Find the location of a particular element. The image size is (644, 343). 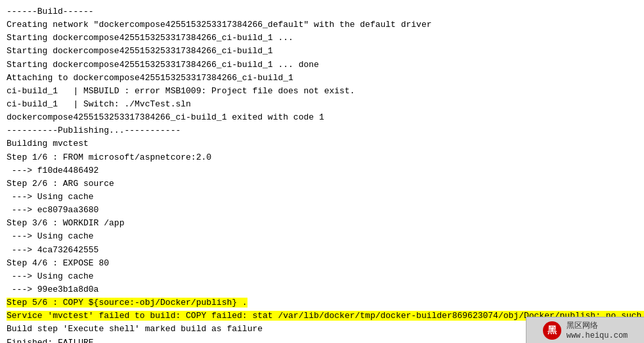

log-line: Step 1/6 : FROM microsoft/aspnetcore:2.0 is located at coordinates (322, 158).